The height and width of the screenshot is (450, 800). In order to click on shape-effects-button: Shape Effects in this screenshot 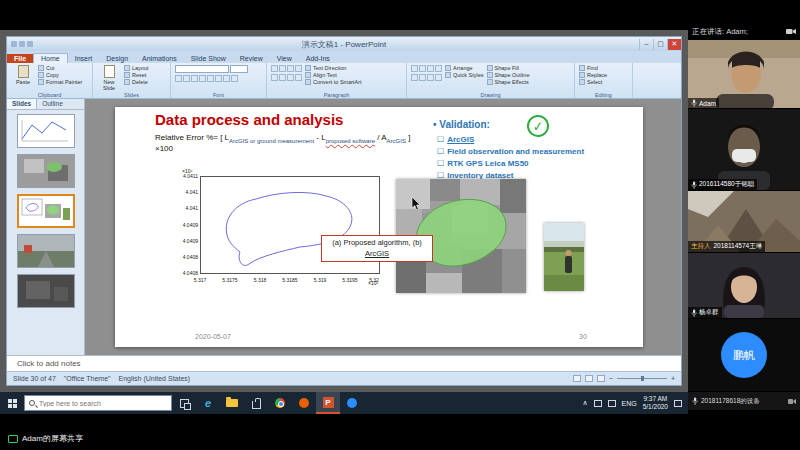, I will do `click(508, 82)`.